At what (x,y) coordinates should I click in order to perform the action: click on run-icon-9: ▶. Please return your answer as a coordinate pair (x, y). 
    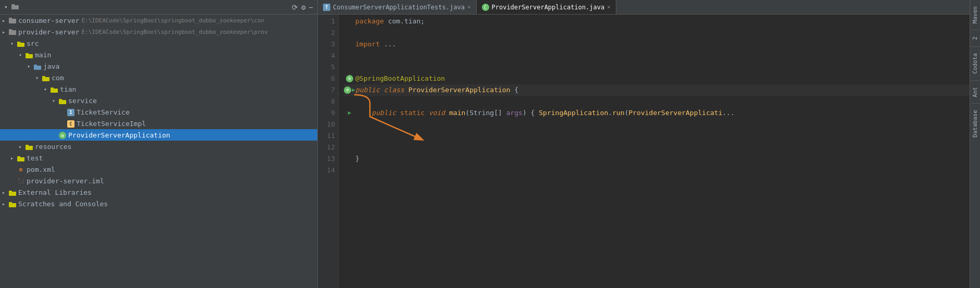
    Looking at the image, I should click on (350, 113).